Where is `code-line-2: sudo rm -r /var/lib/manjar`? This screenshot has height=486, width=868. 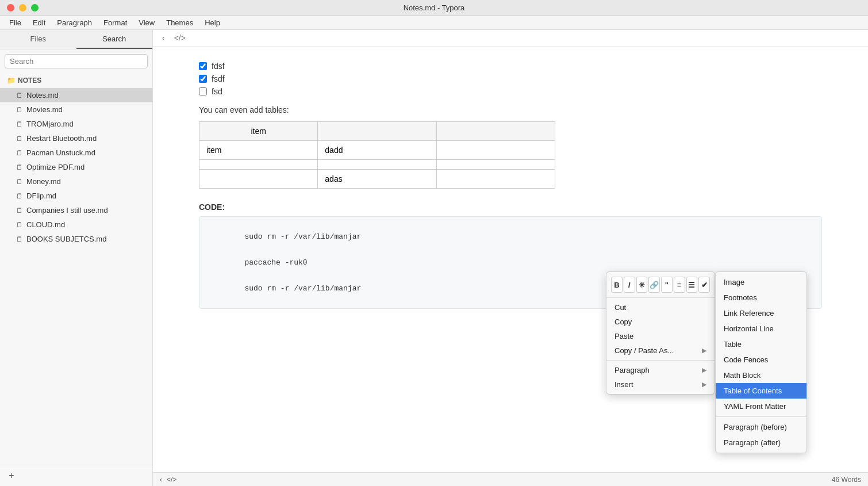 code-line-2: sudo rm -r /var/lib/manjar is located at coordinates (302, 289).